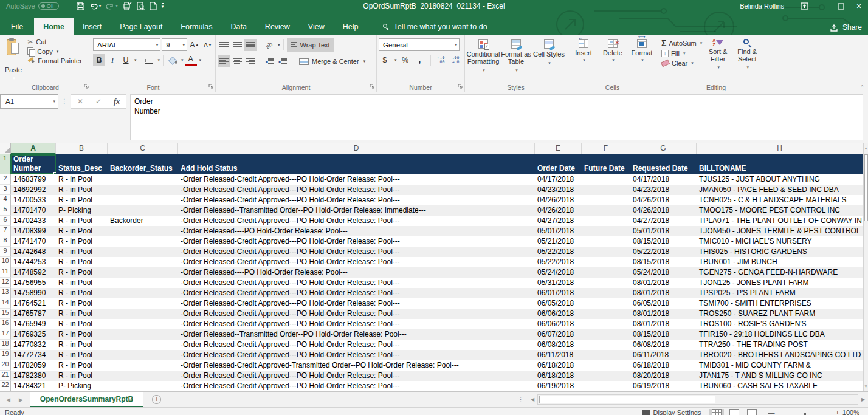  I want to click on middle-align-button, so click(237, 45).